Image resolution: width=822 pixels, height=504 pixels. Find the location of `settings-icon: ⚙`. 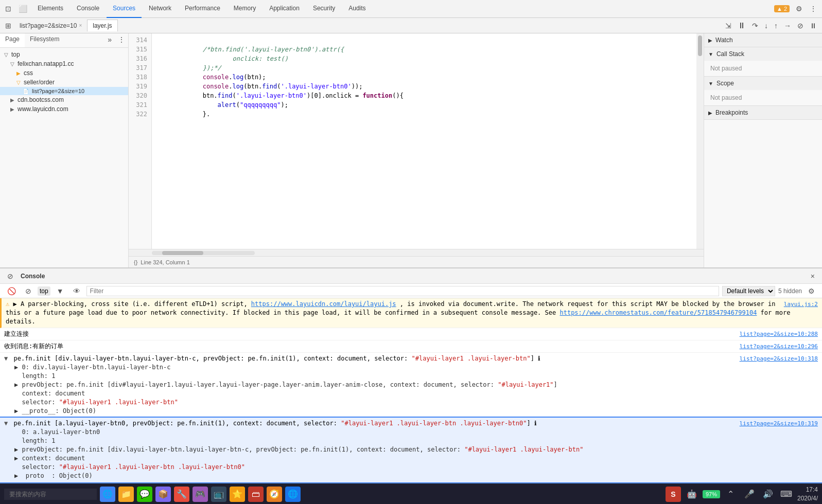

settings-icon: ⚙ is located at coordinates (799, 9).